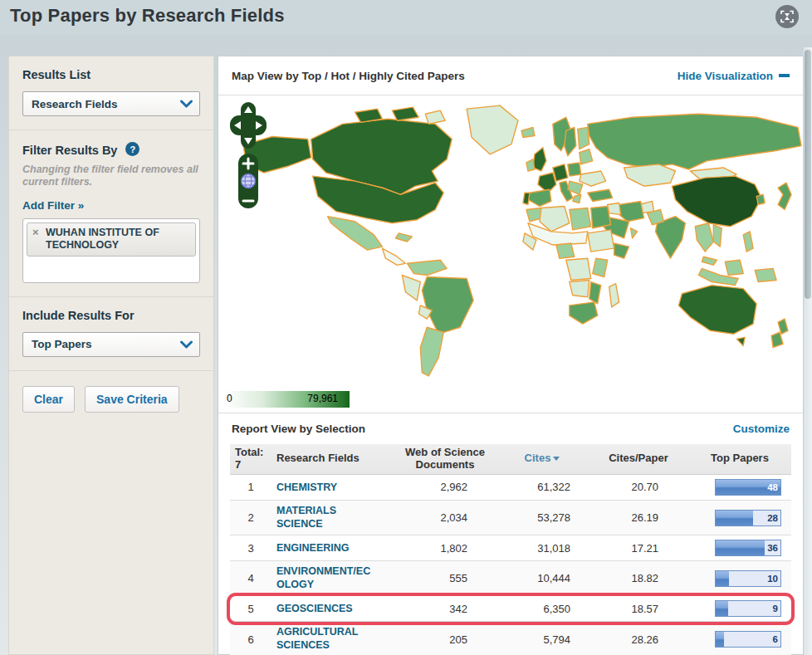  What do you see at coordinates (734, 267) in the screenshot?
I see `map-region-borneo` at bounding box center [734, 267].